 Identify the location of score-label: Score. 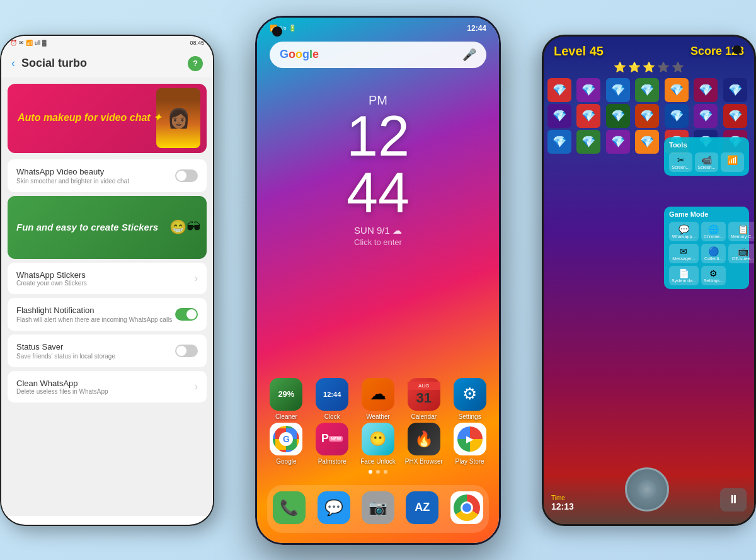
(706, 51).